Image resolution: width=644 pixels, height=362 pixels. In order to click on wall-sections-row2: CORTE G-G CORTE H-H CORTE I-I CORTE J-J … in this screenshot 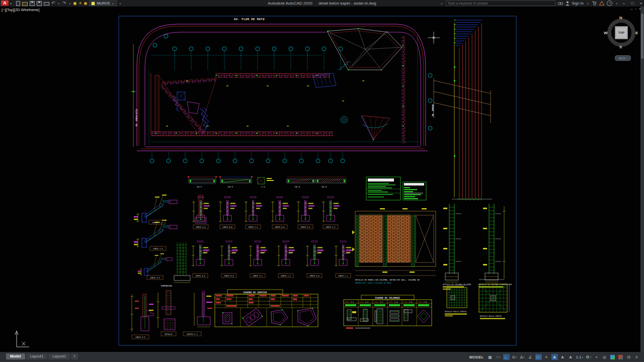, I will do `click(272, 259)`.